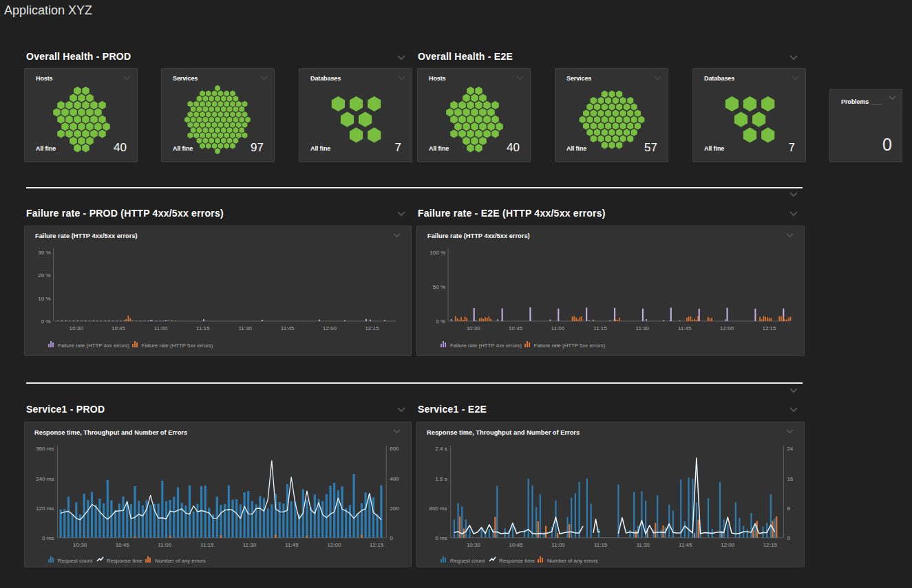 This screenshot has width=912, height=588. Describe the element at coordinates (790, 479) in the screenshot. I see `svg-text: 16` at that location.